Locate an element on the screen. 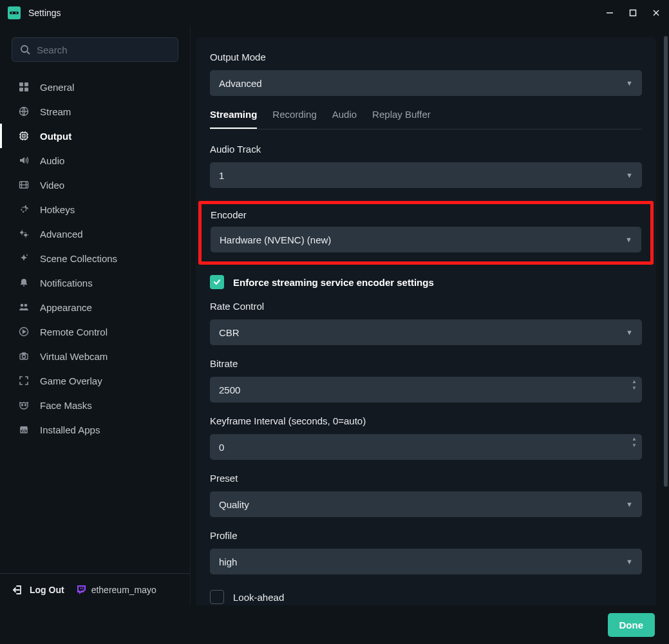 This screenshot has width=669, height=644. sidebar-item-appearance: Appearance is located at coordinates (95, 307).